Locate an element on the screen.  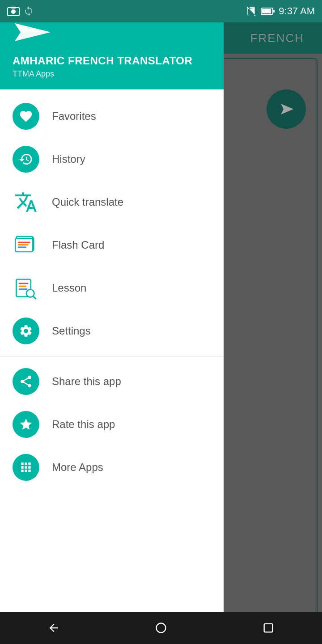
menu-divider is located at coordinates (112, 356).